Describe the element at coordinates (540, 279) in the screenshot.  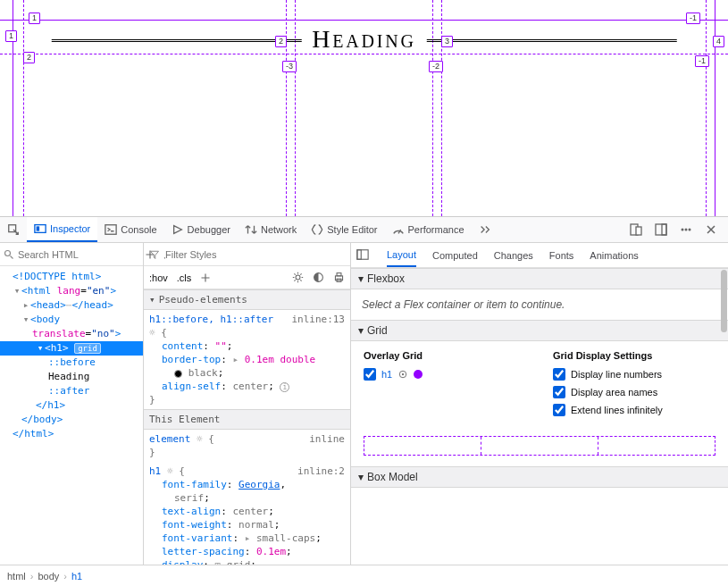
I see `flexbox-header: ▾Flexbox` at that location.